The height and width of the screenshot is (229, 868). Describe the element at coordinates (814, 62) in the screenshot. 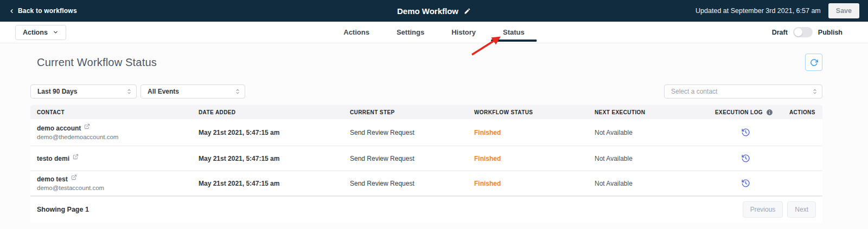

I see `refresh-button` at that location.